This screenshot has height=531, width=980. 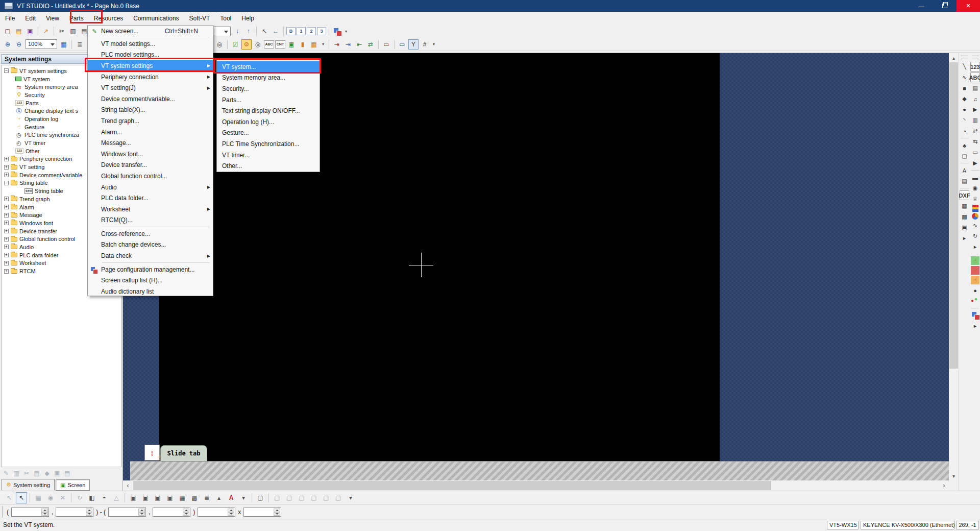 I want to click on save-icon: ▣, so click(x=30, y=31).